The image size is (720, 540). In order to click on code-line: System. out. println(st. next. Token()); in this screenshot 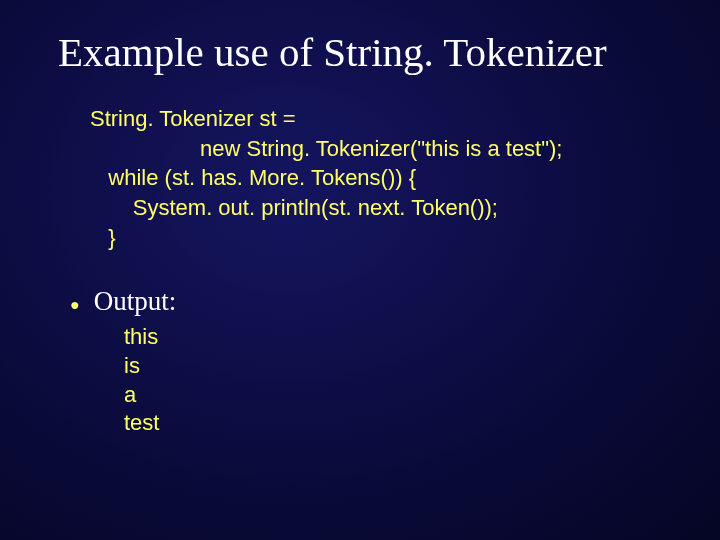, I will do `click(294, 208)`.